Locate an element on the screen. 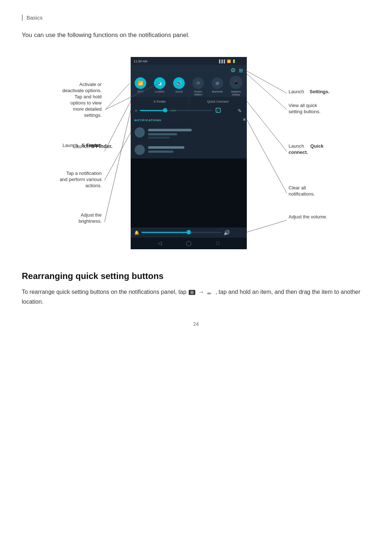 The image size is (392, 554). svg-text: rotation is located at coordinates (198, 94).